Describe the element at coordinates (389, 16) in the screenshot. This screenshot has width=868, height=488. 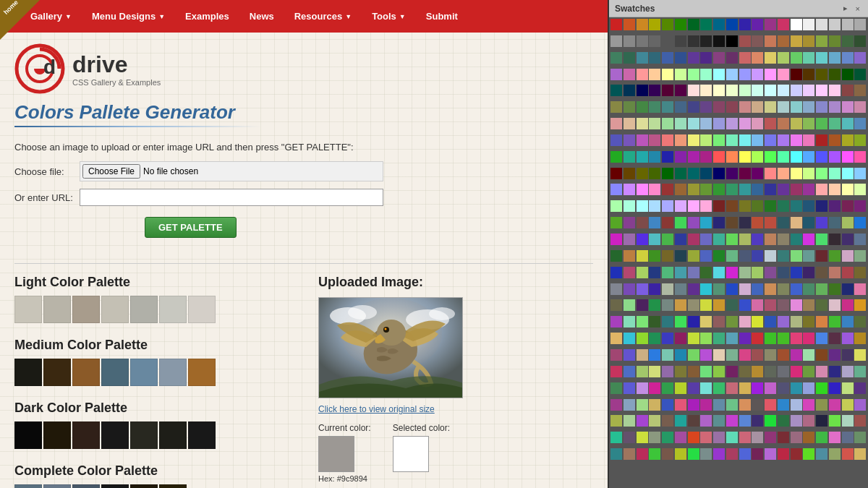
I see `nav-tools: Tools ▼` at that location.